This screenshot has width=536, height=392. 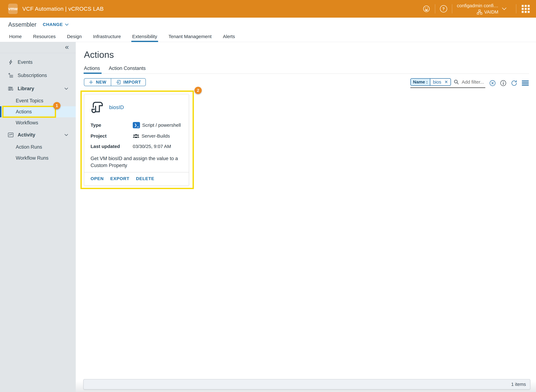 What do you see at coordinates (53, 25) in the screenshot?
I see `change-label: CHANGE` at bounding box center [53, 25].